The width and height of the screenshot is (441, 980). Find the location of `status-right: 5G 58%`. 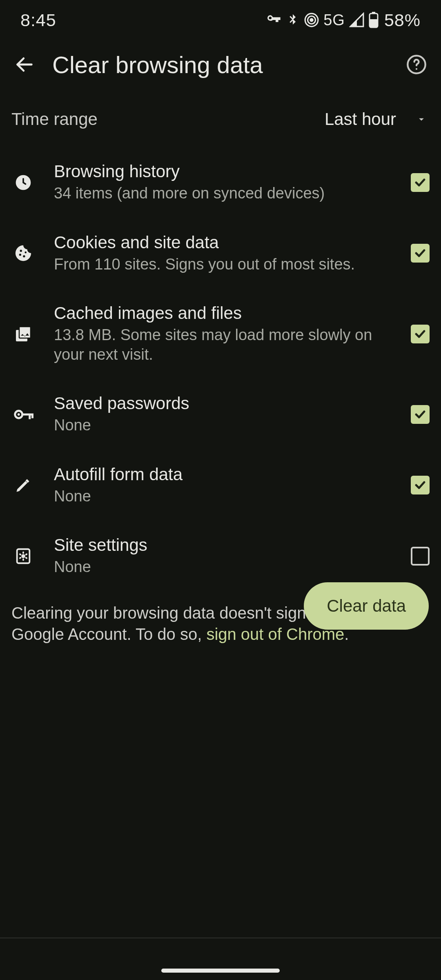

status-right: 5G 58% is located at coordinates (343, 20).